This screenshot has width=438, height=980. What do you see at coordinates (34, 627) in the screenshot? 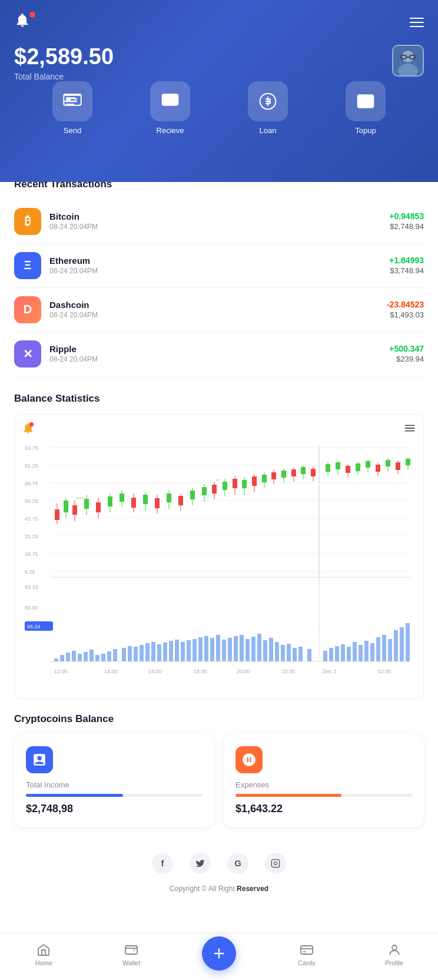
I see `svg-text: 66.24` at bounding box center [34, 627].